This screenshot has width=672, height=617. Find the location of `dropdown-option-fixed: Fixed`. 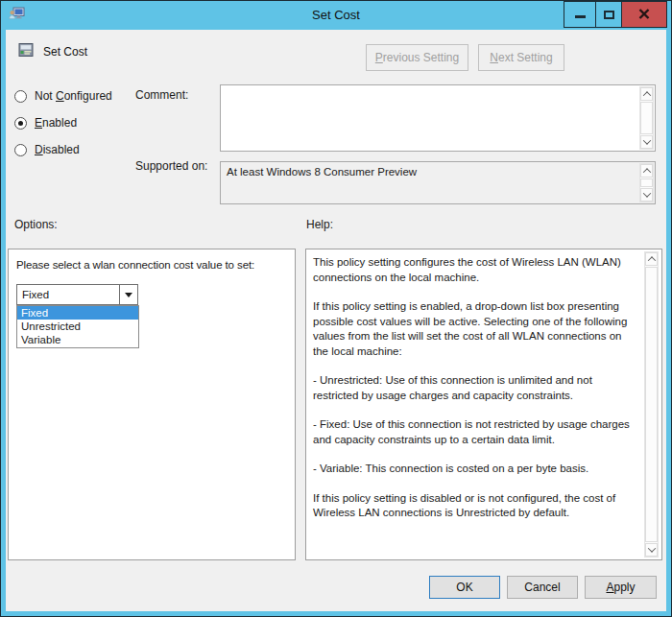

dropdown-option-fixed: Fixed is located at coordinates (78, 313).